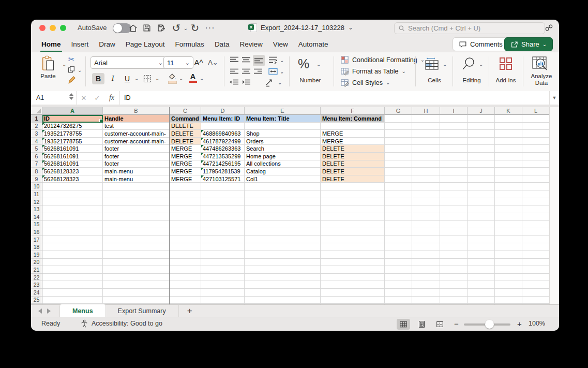  Describe the element at coordinates (481, 202) in the screenshot. I see `cell-J12` at that location.